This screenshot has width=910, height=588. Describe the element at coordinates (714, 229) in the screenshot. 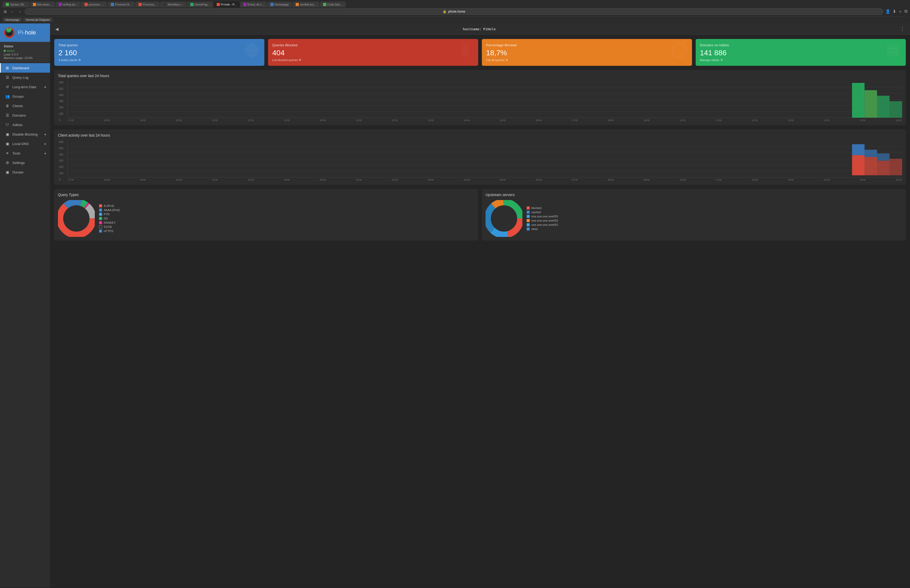

I see `us-legend-item-5: ✓other` at that location.